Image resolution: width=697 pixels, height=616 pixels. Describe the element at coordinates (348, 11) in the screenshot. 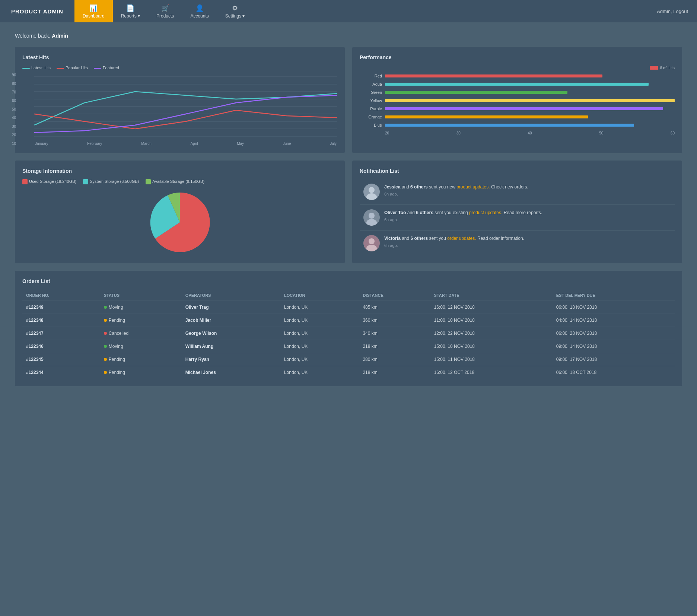

I see `navbar: PRODUCT ADMIN 📊 Dashboard 📄 Reports ▾ 🛒 …` at that location.